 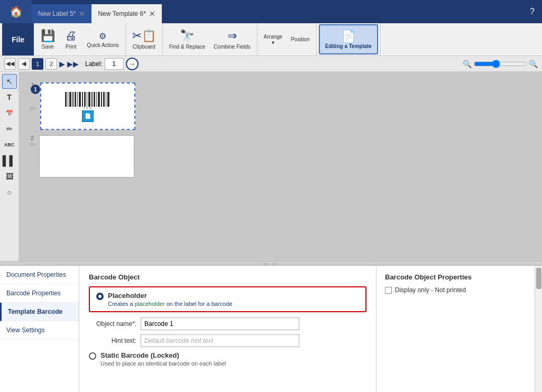 I want to click on find-replace-button: 🔭 Find & Replace, so click(x=187, y=39).